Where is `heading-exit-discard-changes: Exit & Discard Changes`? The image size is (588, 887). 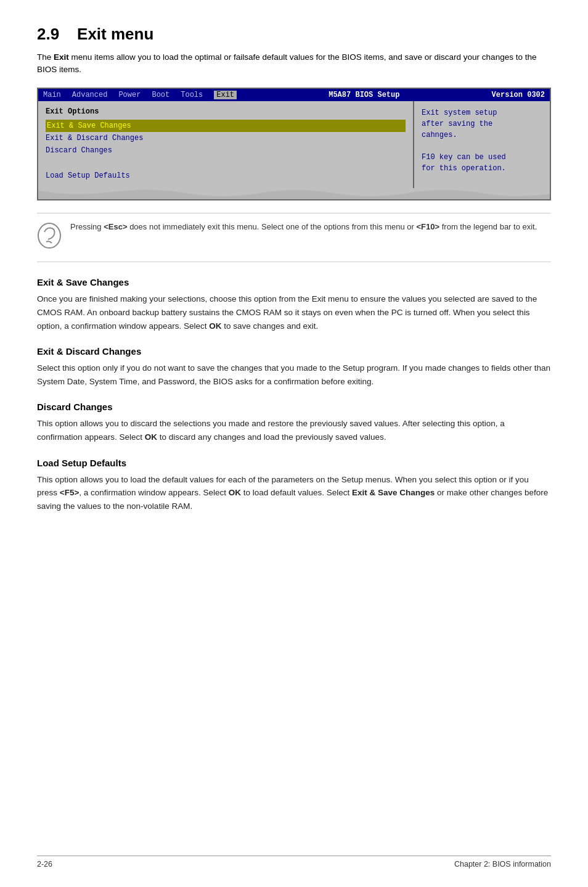 heading-exit-discard-changes: Exit & Discard Changes is located at coordinates (294, 352).